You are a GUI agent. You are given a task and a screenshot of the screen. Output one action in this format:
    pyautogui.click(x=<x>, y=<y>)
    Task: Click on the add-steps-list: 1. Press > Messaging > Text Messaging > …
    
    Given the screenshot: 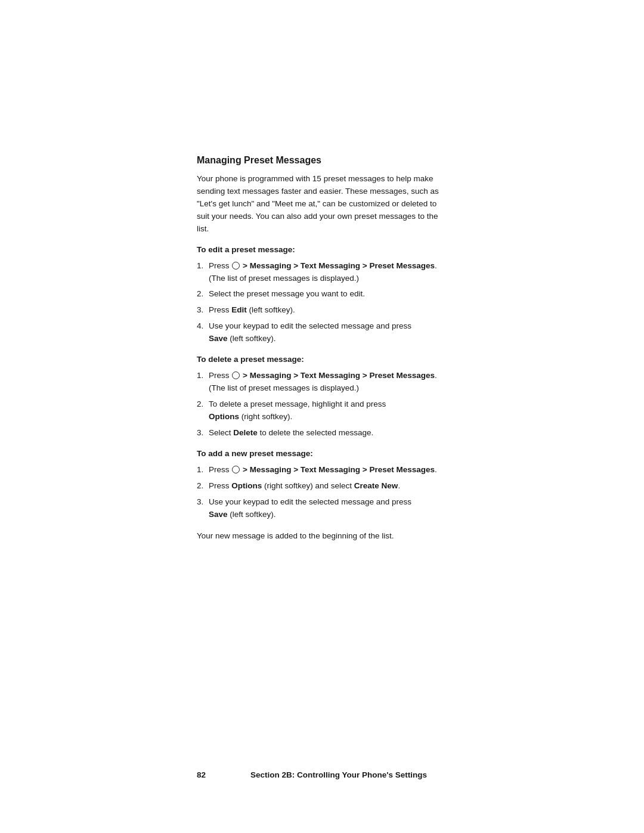 What is the action you would take?
    pyautogui.click(x=322, y=493)
    